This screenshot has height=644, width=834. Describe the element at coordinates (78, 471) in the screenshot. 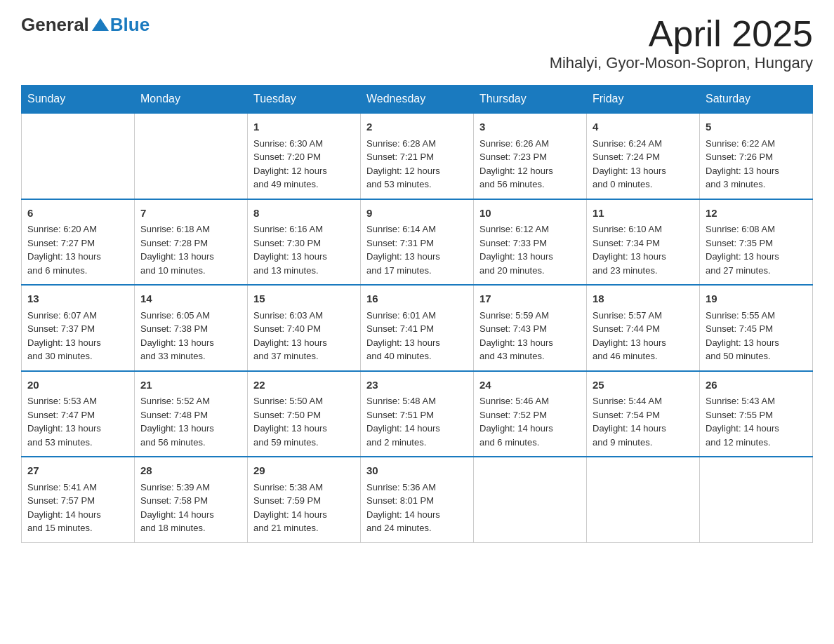

I see `day-number: 27` at that location.